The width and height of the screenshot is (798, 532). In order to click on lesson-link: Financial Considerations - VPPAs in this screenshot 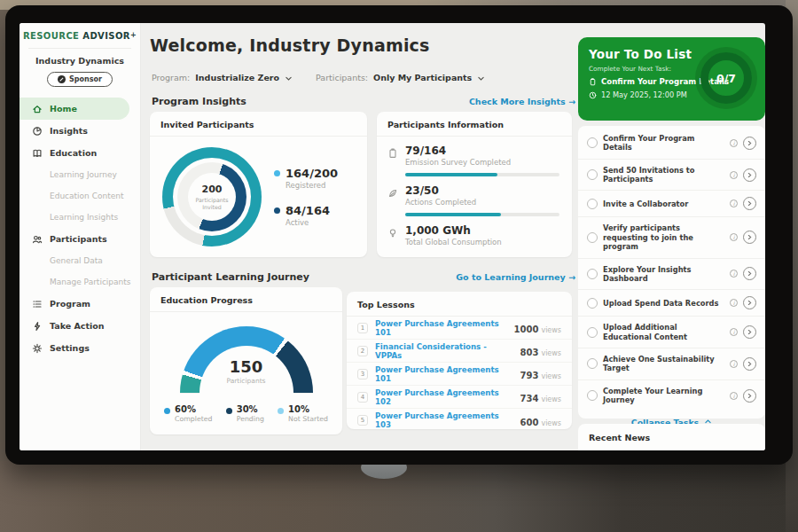, I will do `click(444, 351)`.